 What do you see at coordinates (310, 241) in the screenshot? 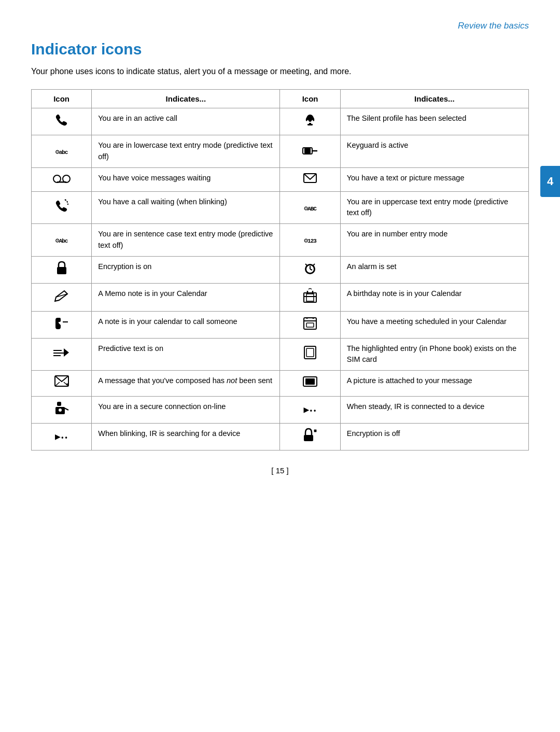
I see `icon-right-4: ⚙123` at bounding box center [310, 241].